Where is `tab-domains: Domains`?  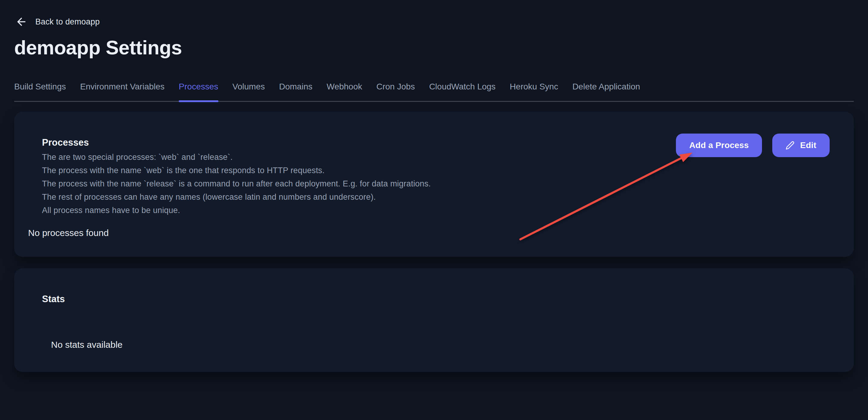 tab-domains: Domains is located at coordinates (296, 91).